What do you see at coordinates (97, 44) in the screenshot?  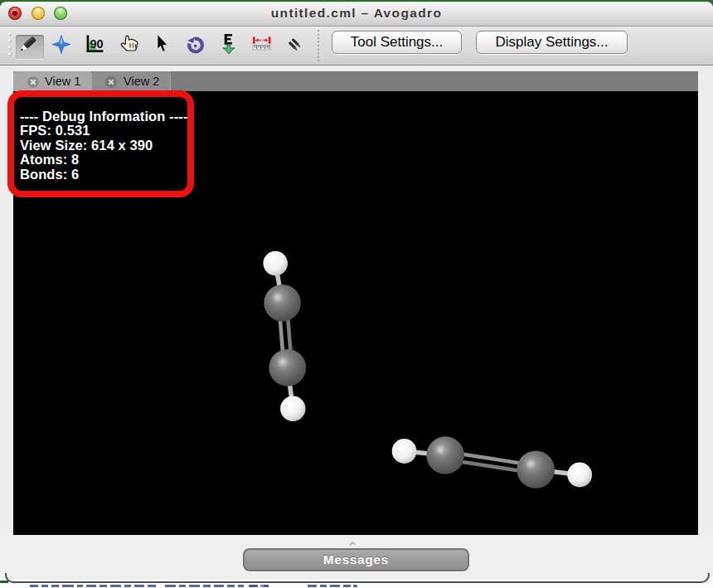 I see `svg-text: 90` at bounding box center [97, 44].